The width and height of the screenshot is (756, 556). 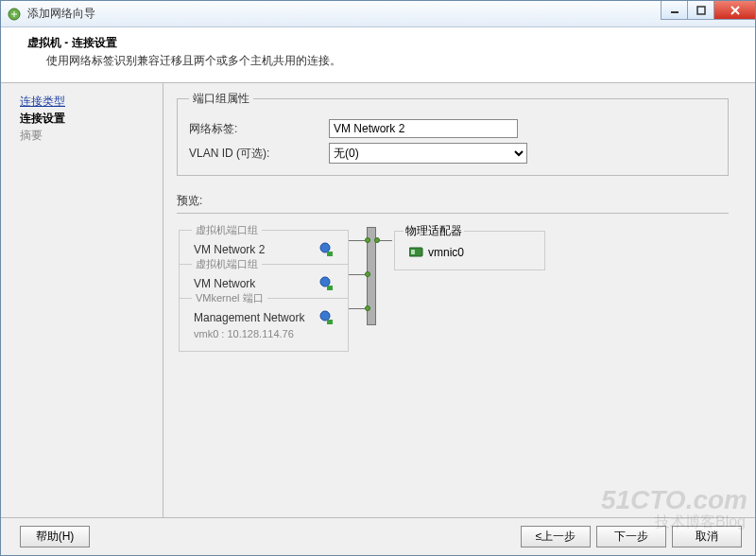 I want to click on page-title: 虚拟机 - 连接设置, so click(x=383, y=43).